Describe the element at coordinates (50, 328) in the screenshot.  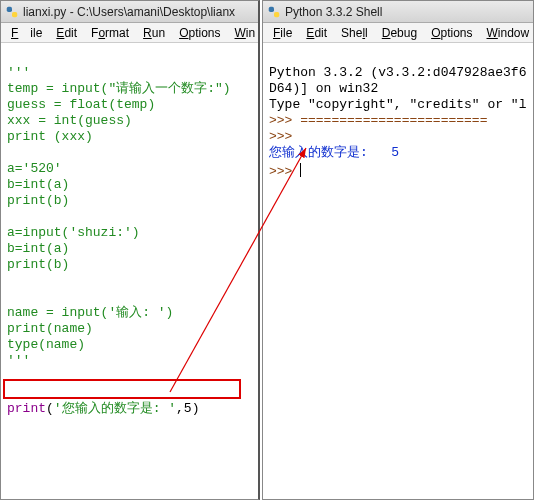
I see `code-line: print(name)` at that location.